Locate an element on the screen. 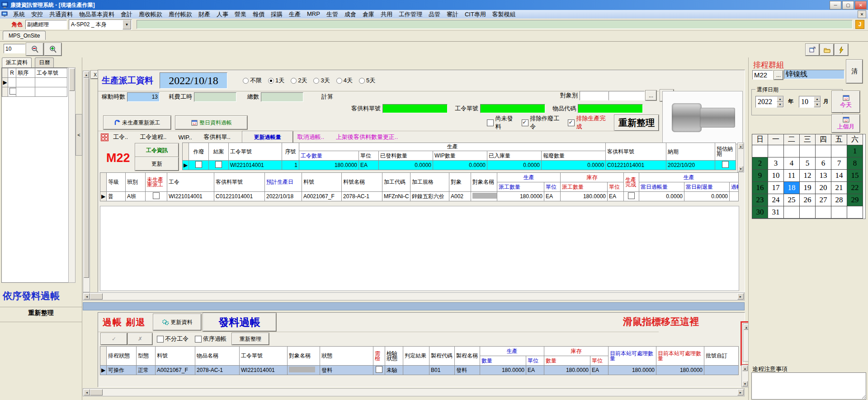 The height and width of the screenshot is (400, 868). redispatch-checkbox is located at coordinates (156, 195).